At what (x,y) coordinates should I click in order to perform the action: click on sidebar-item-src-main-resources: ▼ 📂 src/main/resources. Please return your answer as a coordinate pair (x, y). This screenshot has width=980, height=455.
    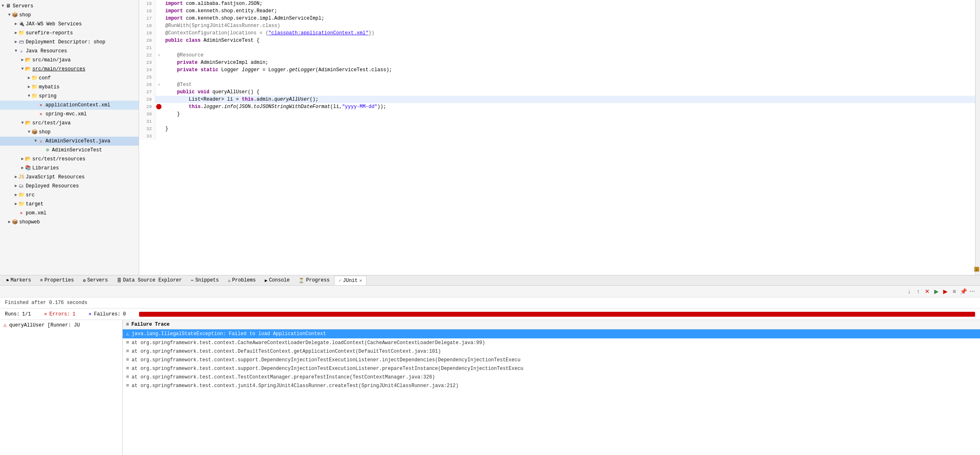
    Looking at the image, I should click on (70, 69).